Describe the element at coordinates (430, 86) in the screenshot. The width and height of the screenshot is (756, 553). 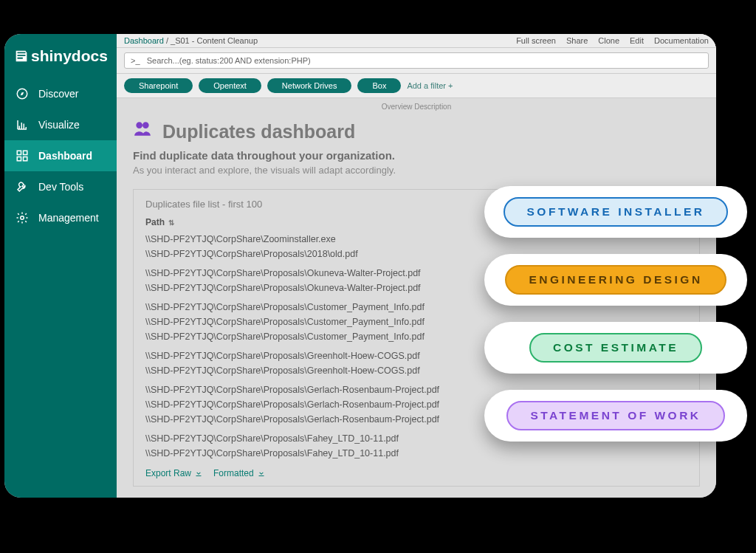
I see `add-filter: Add a filter +` at that location.